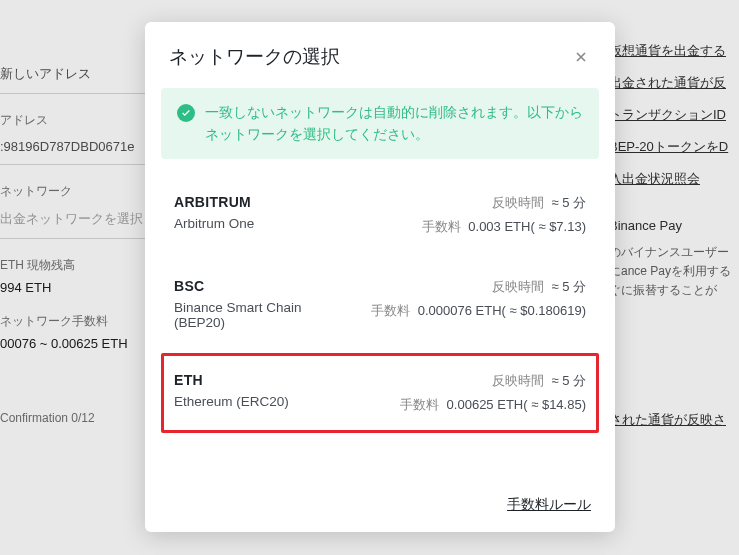 This screenshot has height=555, width=739. What do you see at coordinates (380, 215) in the screenshot?
I see `network-option-arbitrum: ARBITRUMArbitrum One反映時間 ≈ 5 分手数料 0.003 …` at bounding box center [380, 215].